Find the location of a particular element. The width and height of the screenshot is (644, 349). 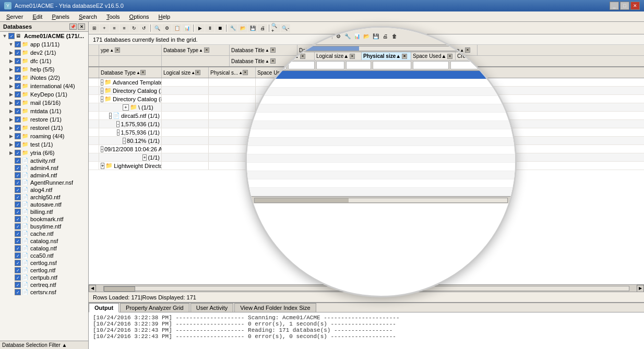

zoom-scroll-thumb is located at coordinates (307, 49).